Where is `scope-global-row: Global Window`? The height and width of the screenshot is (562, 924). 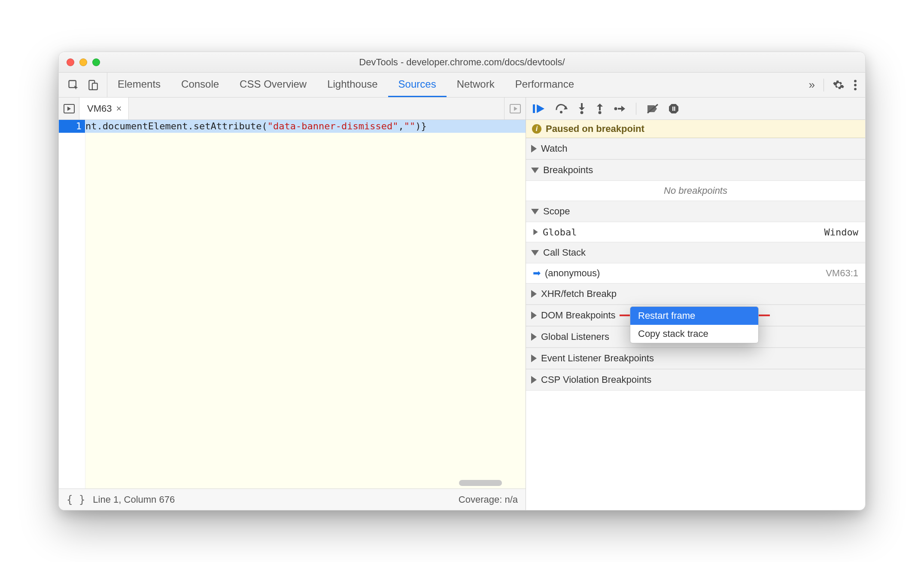
scope-global-row: Global Window is located at coordinates (696, 232).